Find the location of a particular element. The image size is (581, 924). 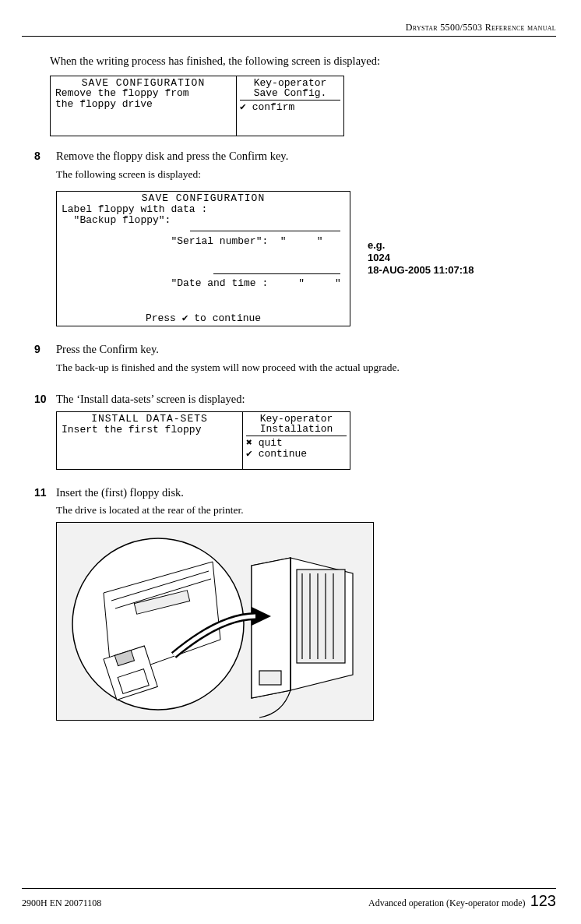

lcd3-title: INSTALL DATA-SETS is located at coordinates (150, 419).